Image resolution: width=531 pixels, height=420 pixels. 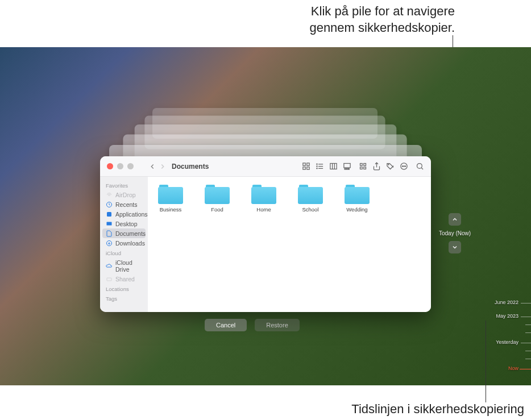 What do you see at coordinates (376, 167) in the screenshot?
I see `share-icon` at bounding box center [376, 167].